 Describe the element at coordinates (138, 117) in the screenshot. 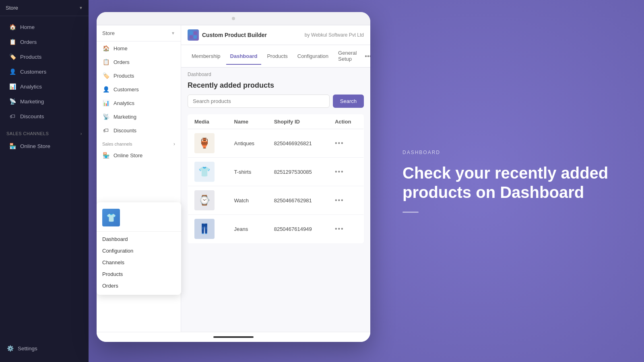

I see `inner-nav-marketing: 📡 Marketing` at that location.